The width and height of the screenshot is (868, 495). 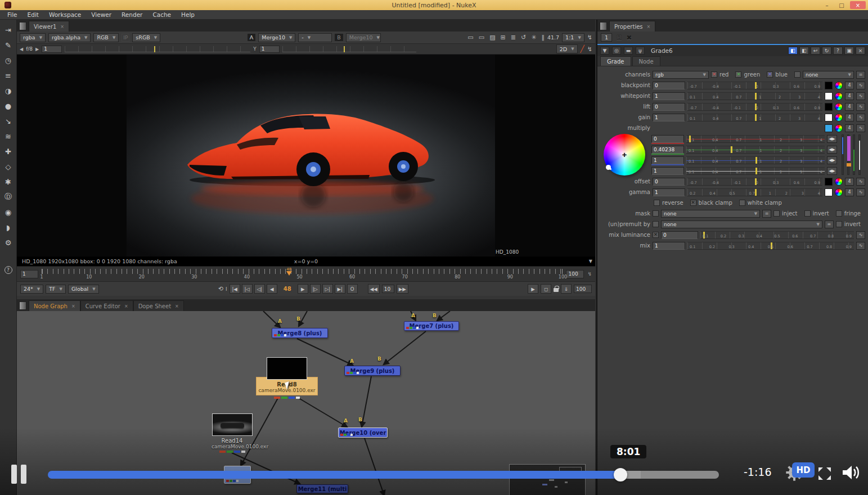 I want to click on fstop-next-icon: ▶, so click(x=37, y=50).